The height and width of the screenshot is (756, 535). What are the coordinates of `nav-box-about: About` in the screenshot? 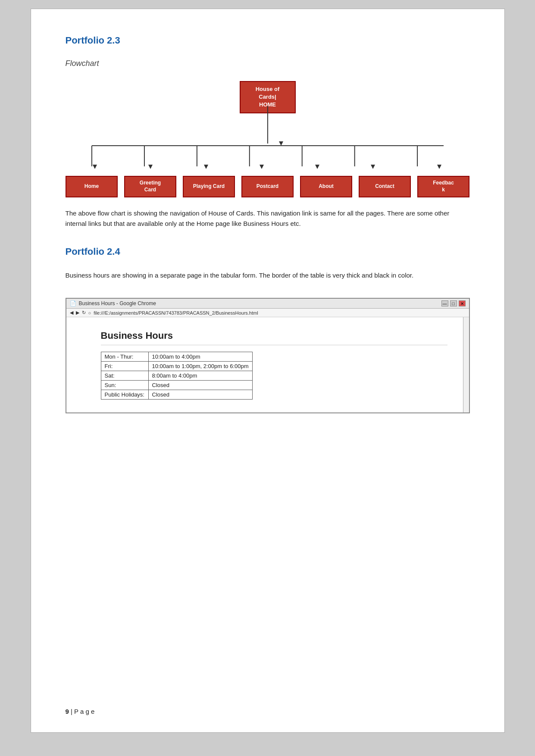 It's located at (326, 187).